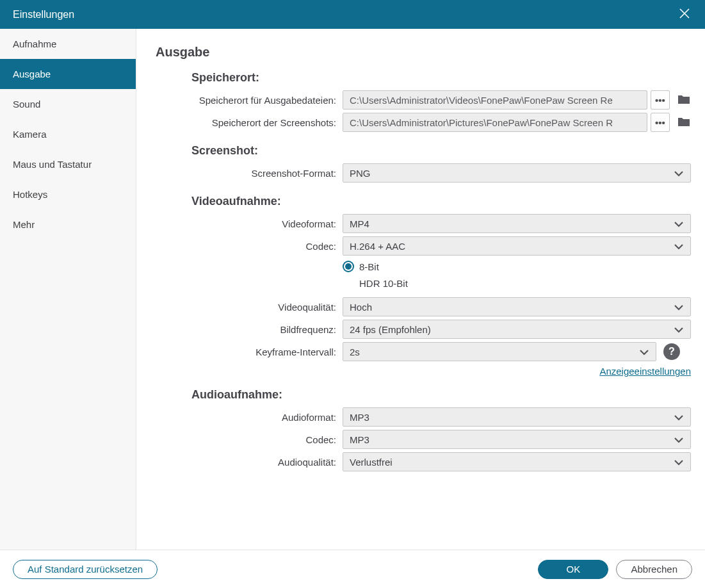  Describe the element at coordinates (246, 173) in the screenshot. I see `screenshot-format-label: Screenshot-Format:` at that location.